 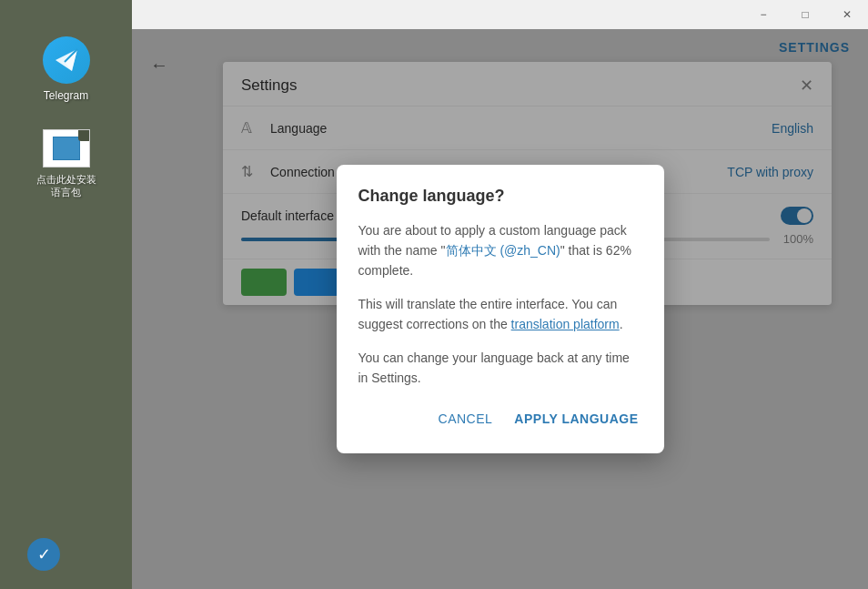 What do you see at coordinates (500, 304) in the screenshot?
I see `dialog-body: You are about to apply a custom language…` at bounding box center [500, 304].